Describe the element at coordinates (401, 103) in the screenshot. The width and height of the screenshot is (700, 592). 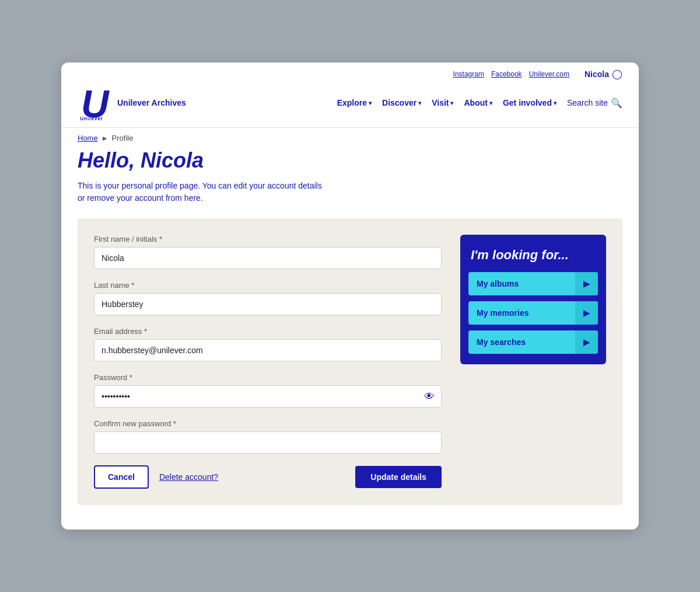
I see `nav-discover: Discover ▾` at that location.